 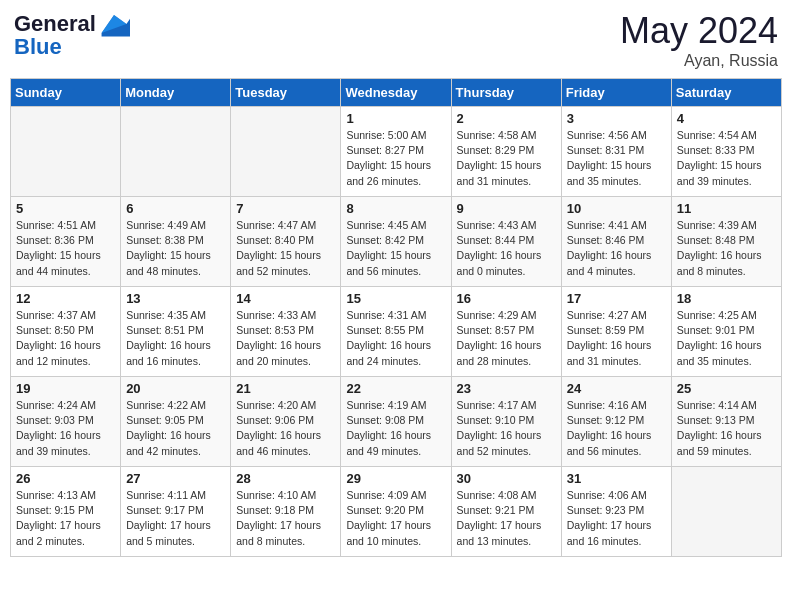 I want to click on day-info: Sunrise: 4:20 AM Sunset: 9:06 PM Dayligh…, so click(x=286, y=428).